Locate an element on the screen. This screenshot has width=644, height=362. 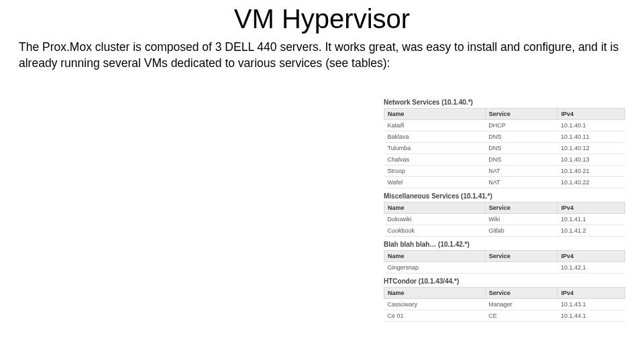
cell-name: Wafel is located at coordinates (435, 182).